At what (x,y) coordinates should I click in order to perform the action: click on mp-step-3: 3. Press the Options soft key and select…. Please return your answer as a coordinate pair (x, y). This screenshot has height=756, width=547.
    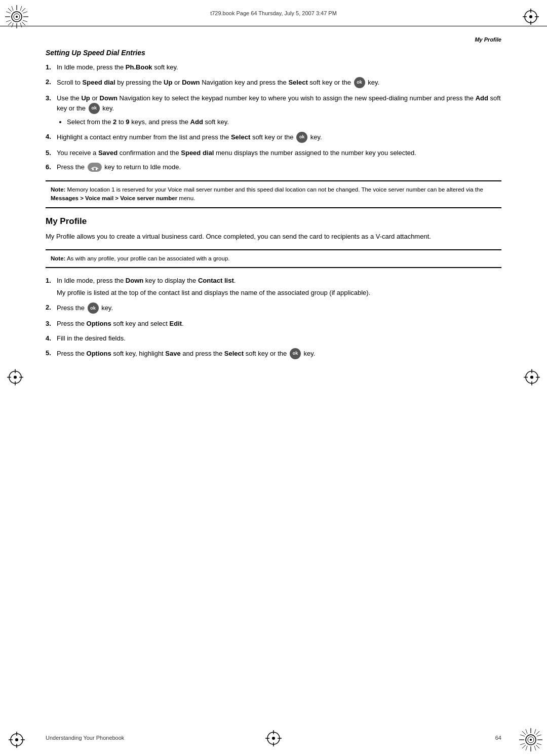
    Looking at the image, I should click on (274, 324).